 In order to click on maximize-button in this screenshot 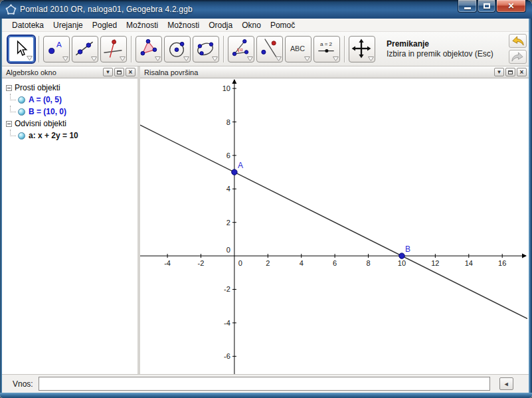, I will do `click(486, 7)`.